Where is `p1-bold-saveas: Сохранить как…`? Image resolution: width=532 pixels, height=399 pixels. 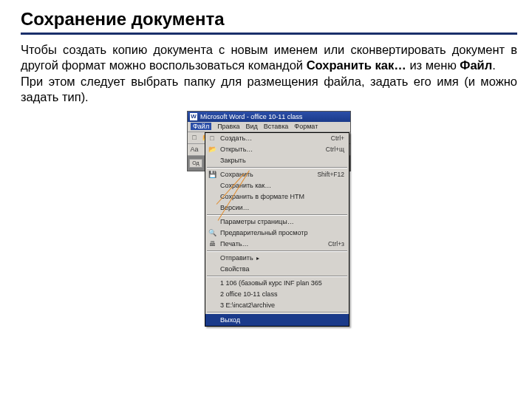
p1-bold-saveas: Сохранить как… is located at coordinates (356, 65).